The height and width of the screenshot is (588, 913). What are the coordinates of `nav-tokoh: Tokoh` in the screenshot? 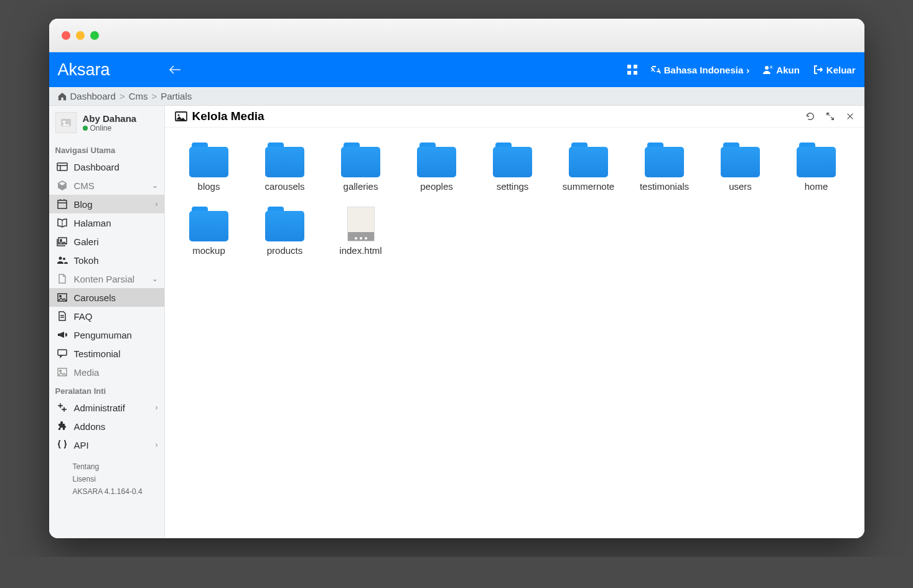 It's located at (107, 260).